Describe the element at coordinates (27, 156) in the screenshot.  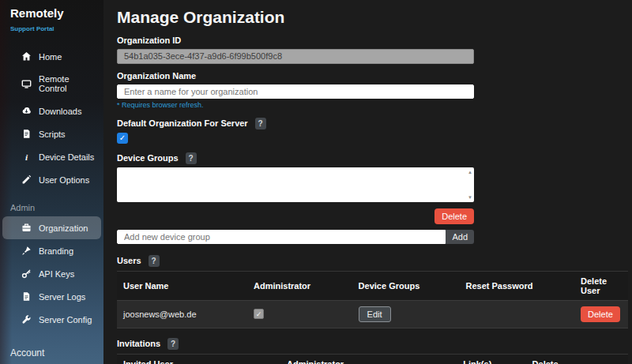
I see `info-icon: i` at that location.